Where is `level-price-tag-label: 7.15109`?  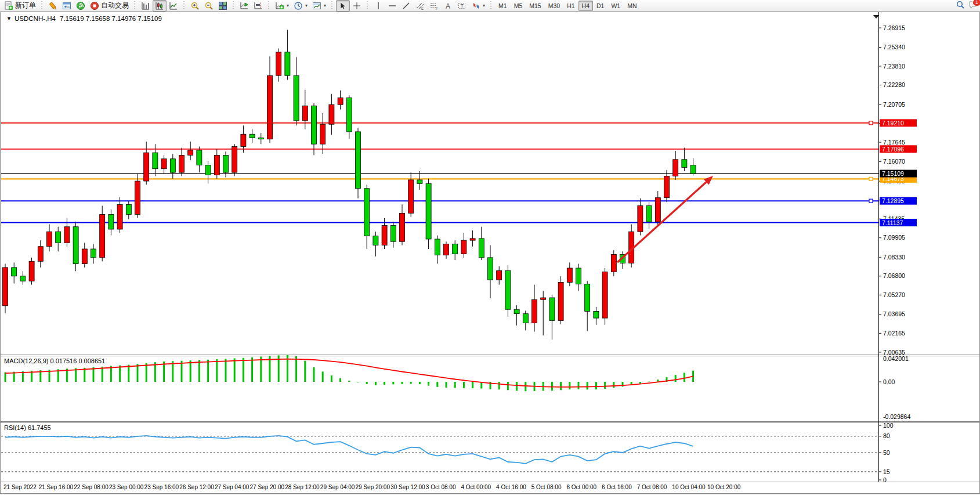 level-price-tag-label: 7.15109 is located at coordinates (893, 174).